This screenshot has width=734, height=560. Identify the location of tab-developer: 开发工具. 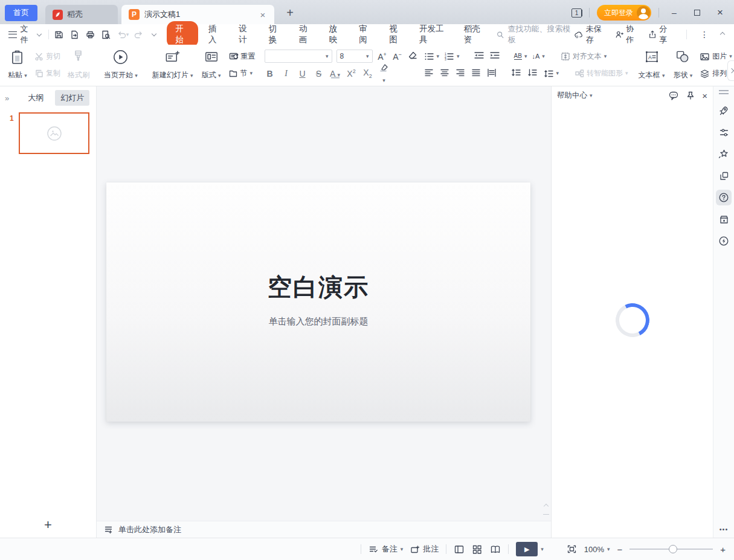
(434, 34).